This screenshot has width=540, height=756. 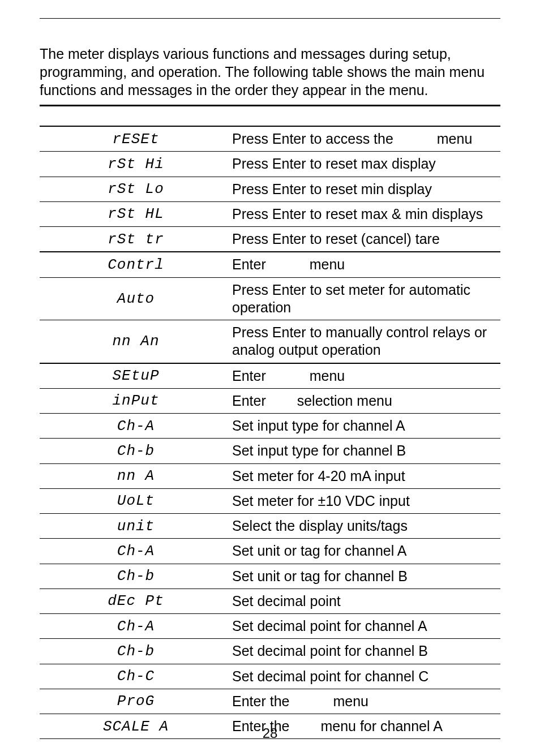 What do you see at coordinates (270, 426) in the screenshot?
I see `table-row: Ch-ASet input type for channel A` at bounding box center [270, 426].